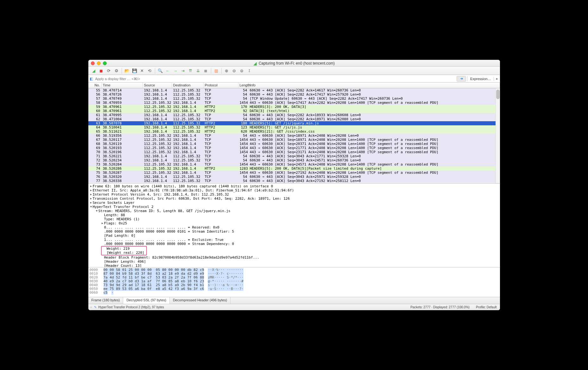 The height and width of the screenshot is (370, 588). What do you see at coordinates (294, 135) in the screenshot?
I see `packet-row: 6638.519356112.25.105.32192.168.1.4TCP54…` at bounding box center [294, 135].